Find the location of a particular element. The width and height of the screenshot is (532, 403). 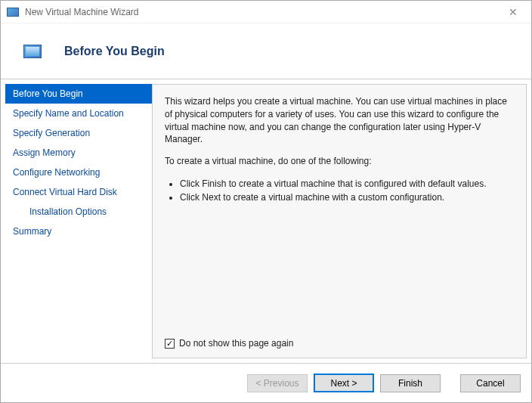

previous-button: < Previous is located at coordinates (277, 383).